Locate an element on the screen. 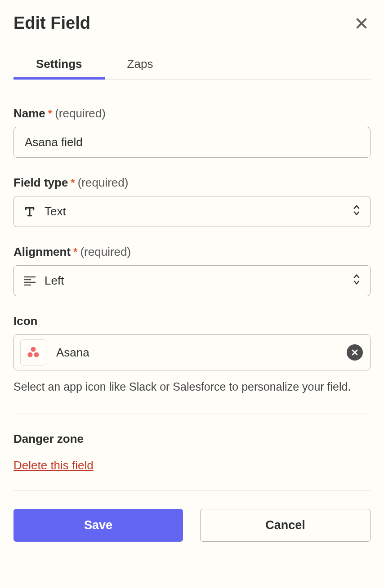 The height and width of the screenshot is (588, 384). dialog-header: Edit Field is located at coordinates (192, 23).